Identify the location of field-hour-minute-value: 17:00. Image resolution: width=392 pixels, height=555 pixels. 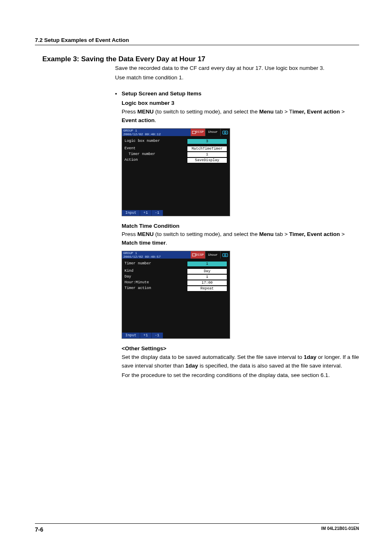
(207, 283).